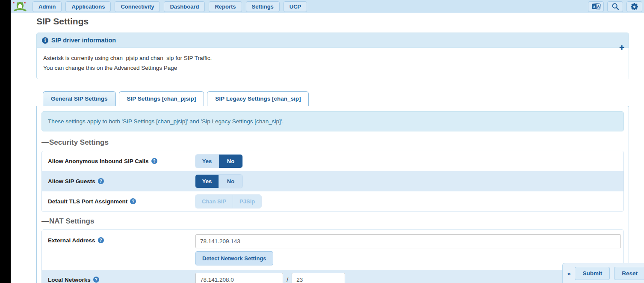  What do you see at coordinates (333, 143) in the screenshot?
I see `security-settings-header: — Security Settings` at bounding box center [333, 143].